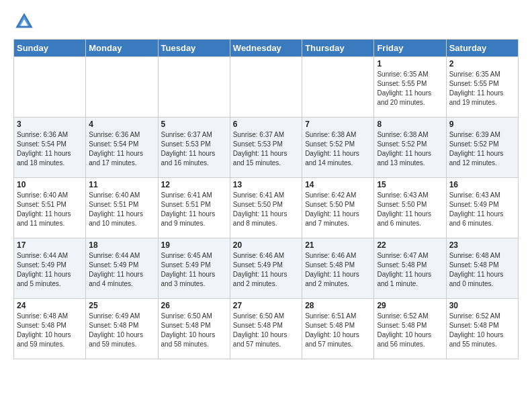 This screenshot has width=532, height=411. Describe the element at coordinates (482, 306) in the screenshot. I see `day-number: 30` at that location.